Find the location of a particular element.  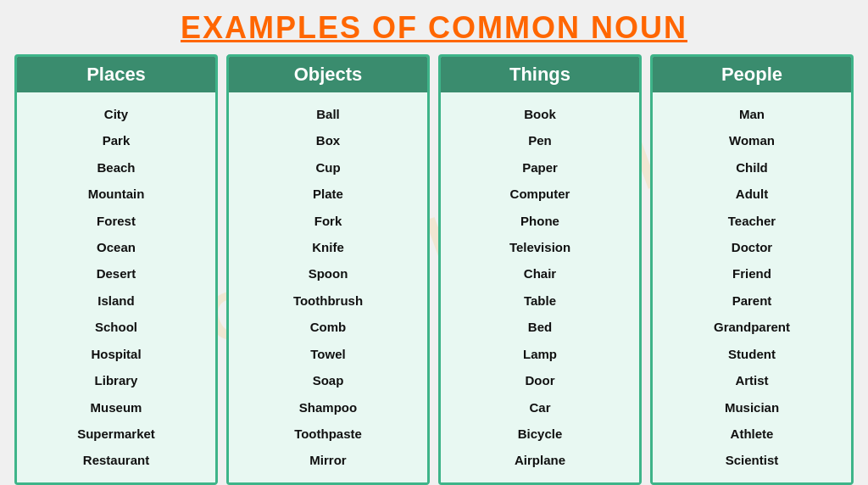

list-item: Adult is located at coordinates (752, 194).